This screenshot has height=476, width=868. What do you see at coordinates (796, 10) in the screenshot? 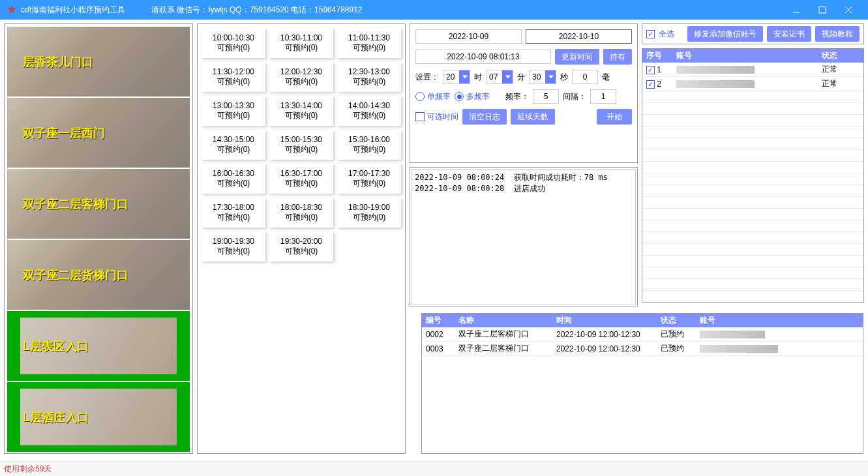
I see `minimize-button` at bounding box center [796, 10].